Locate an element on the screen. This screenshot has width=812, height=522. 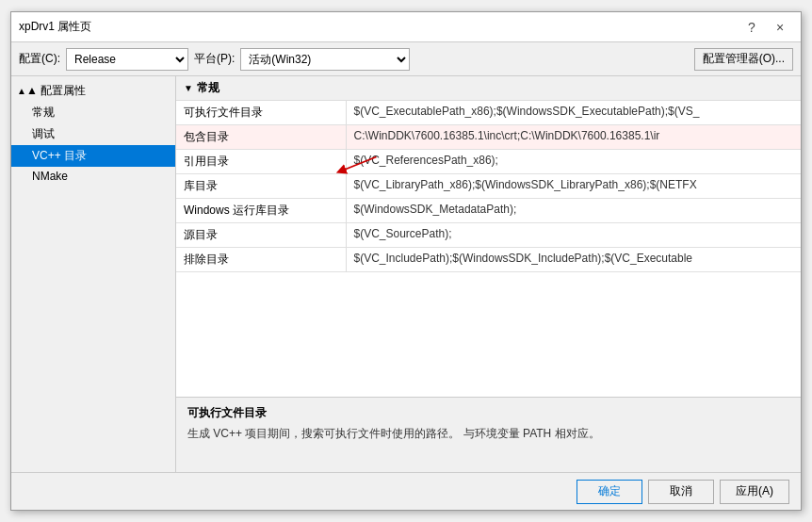
section-title: 常规 is located at coordinates (208, 89).